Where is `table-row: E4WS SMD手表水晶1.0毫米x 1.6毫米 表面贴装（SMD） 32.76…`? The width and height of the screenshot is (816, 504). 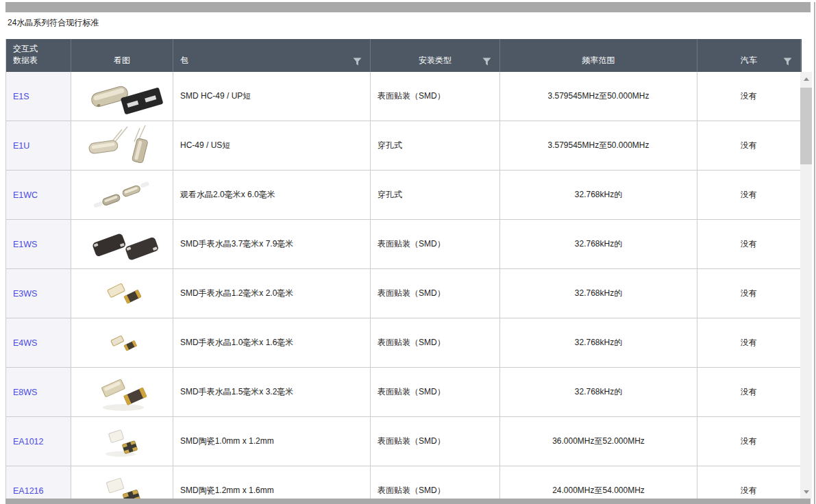 table-row: E4WS SMD手表水晶1.0毫米x 1.6毫米 表面贴装（SMD） 32.76… is located at coordinates (404, 343).